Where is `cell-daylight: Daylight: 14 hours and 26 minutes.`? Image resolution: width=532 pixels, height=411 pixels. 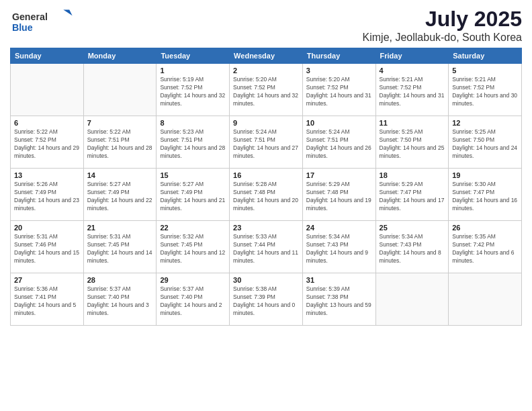
cell-daylight: Daylight: 14 hours and 26 minutes. is located at coordinates (339, 152).